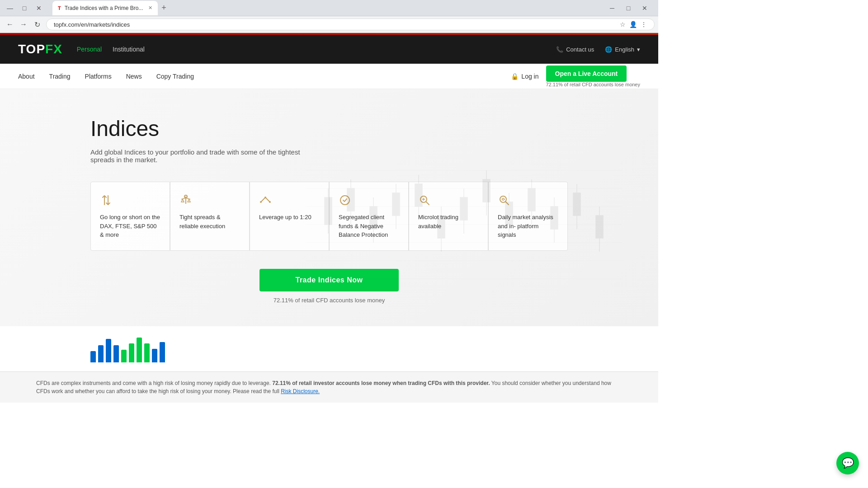  I want to click on language-label: English, so click(625, 50).